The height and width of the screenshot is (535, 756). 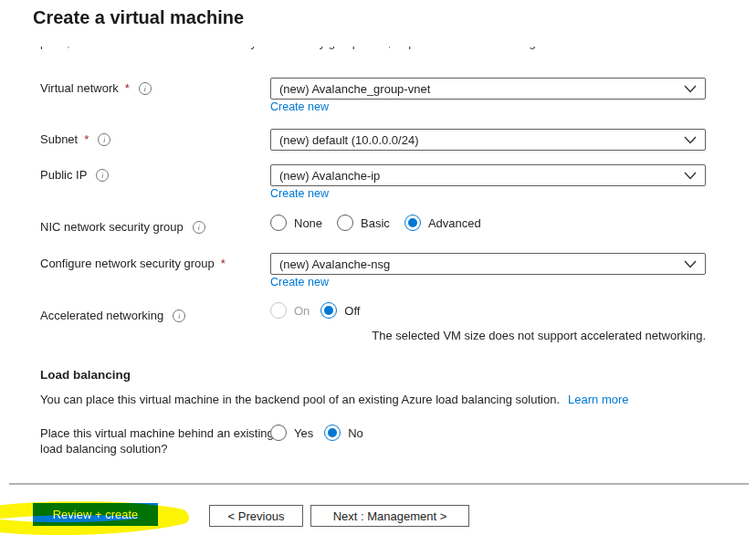 I want to click on accelerated-networking-label: Accelerated networkingi, so click(x=113, y=316).